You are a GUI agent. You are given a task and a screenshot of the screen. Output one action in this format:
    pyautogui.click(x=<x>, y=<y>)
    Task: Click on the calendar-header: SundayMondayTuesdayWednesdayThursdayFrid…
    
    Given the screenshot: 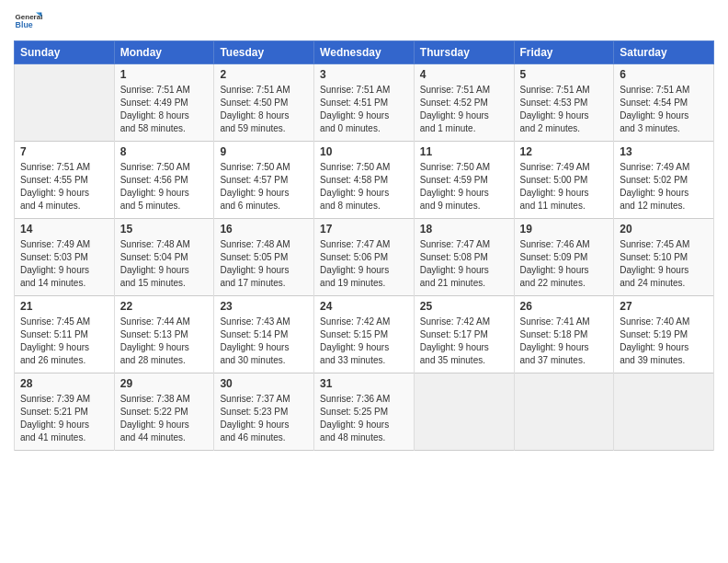 What is the action you would take?
    pyautogui.click(x=364, y=53)
    